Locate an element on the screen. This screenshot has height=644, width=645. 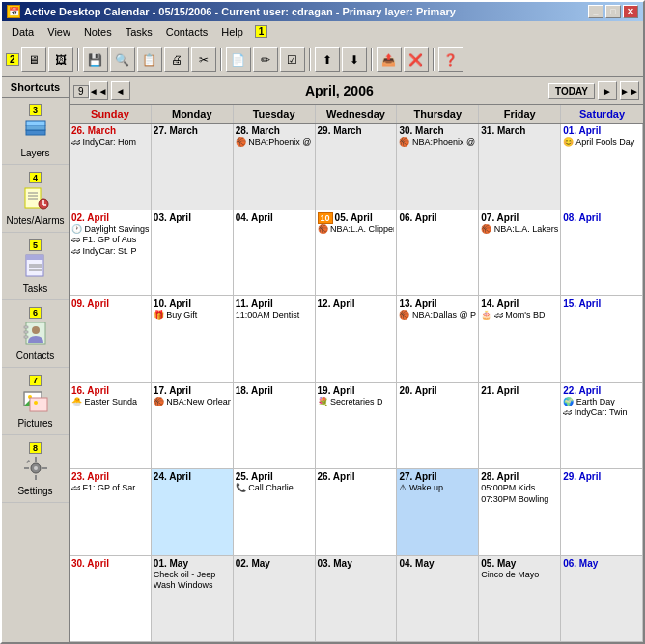
cal-cell: 03. April is located at coordinates (193, 254).